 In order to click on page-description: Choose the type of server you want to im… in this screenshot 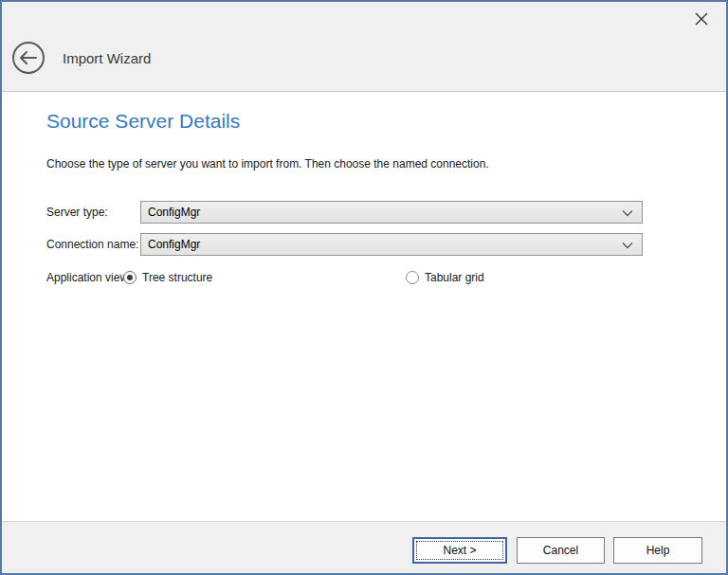, I will do `click(267, 165)`.